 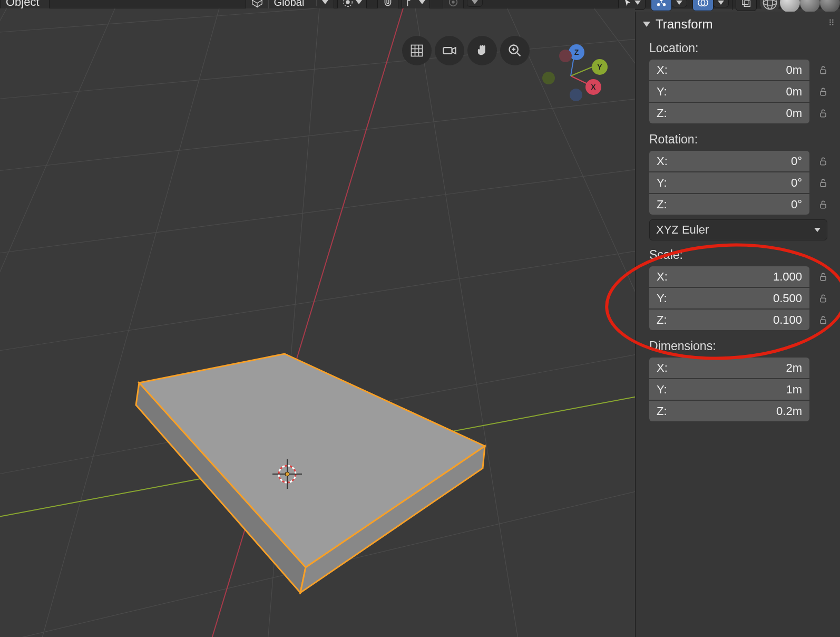 What do you see at coordinates (482, 51) in the screenshot?
I see `hand-icon` at bounding box center [482, 51].